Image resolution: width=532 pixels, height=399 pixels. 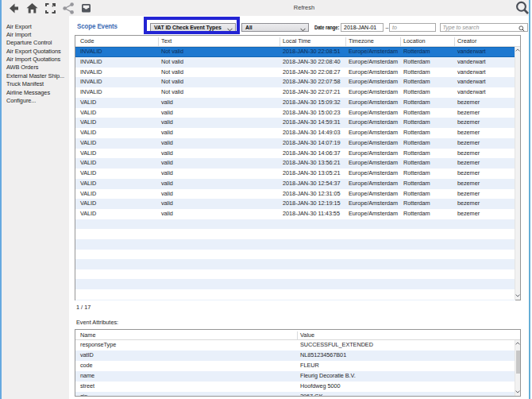 What do you see at coordinates (84, 394) in the screenshot?
I see `cell-attribute-name: zip` at bounding box center [84, 394].